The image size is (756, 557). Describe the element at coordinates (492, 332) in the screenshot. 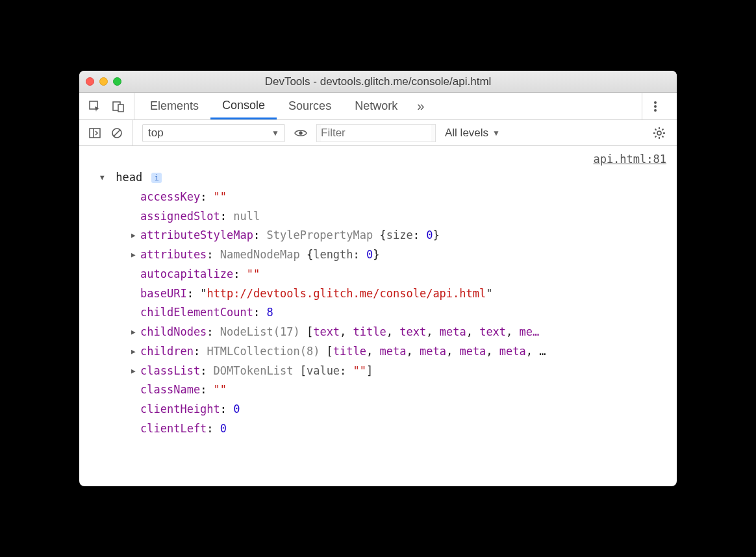

I see `value-token: text` at that location.